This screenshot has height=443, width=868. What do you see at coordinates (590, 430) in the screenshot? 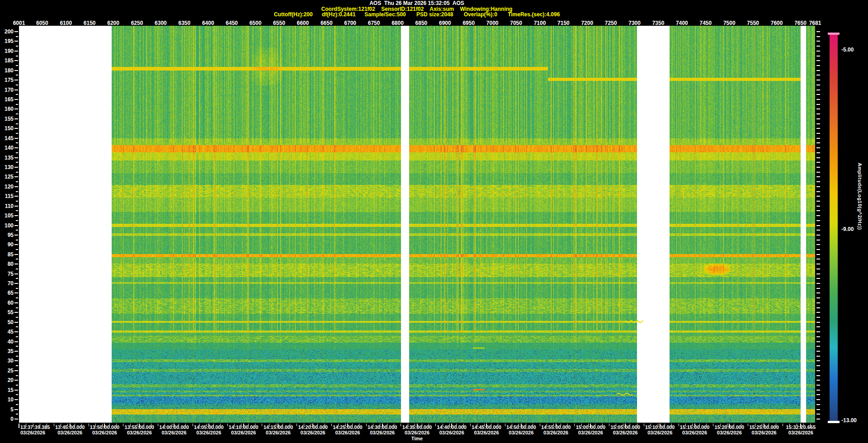
I see `time-axis-label: 15:00:00.00003/26/2026` at bounding box center [590, 430].